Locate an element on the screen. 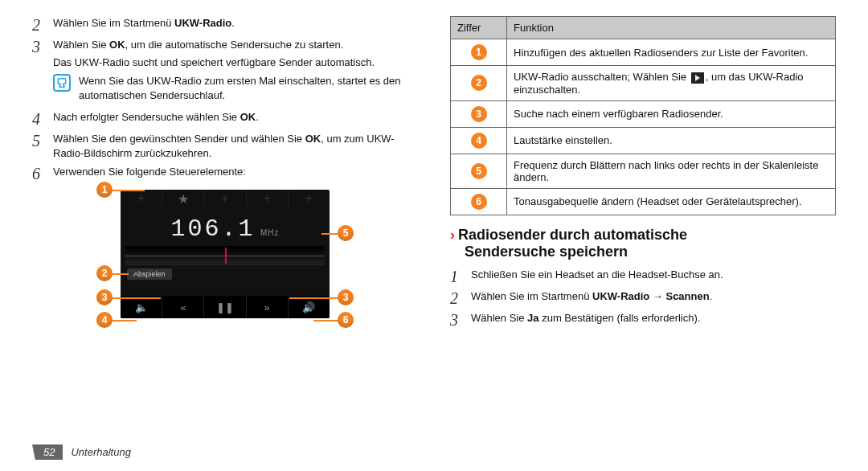  table-number-cell: 3 is located at coordinates (479, 114).